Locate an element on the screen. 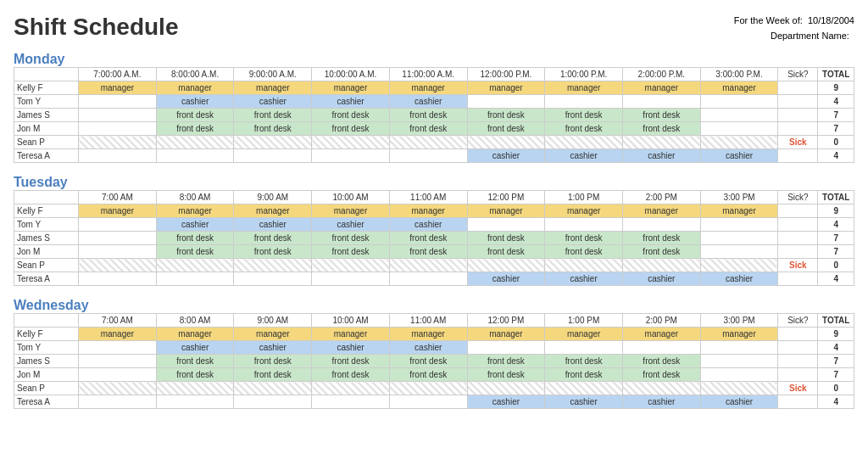 The height and width of the screenshot is (476, 868). time-header: 8:00 AM is located at coordinates (195, 198).